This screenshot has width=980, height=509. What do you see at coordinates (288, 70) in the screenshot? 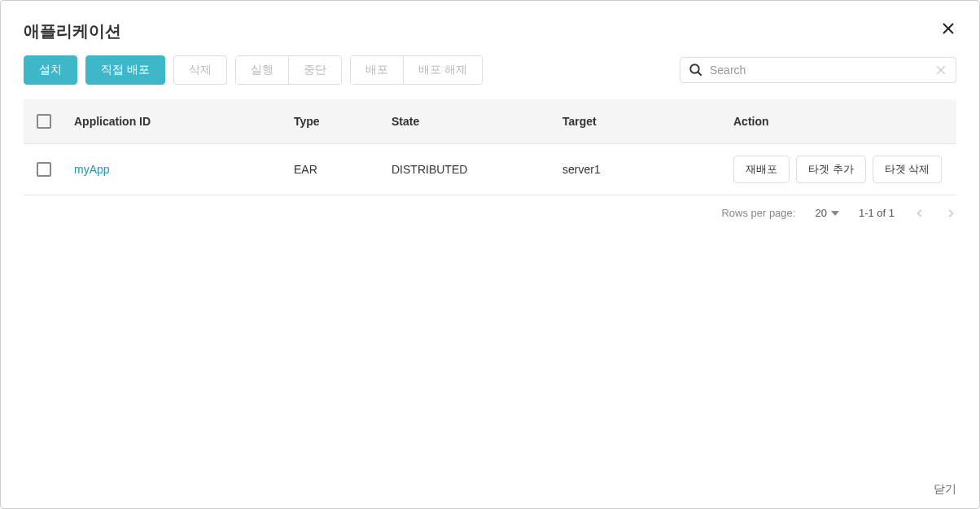
I see `run-stop-group: 실행 중단` at bounding box center [288, 70].